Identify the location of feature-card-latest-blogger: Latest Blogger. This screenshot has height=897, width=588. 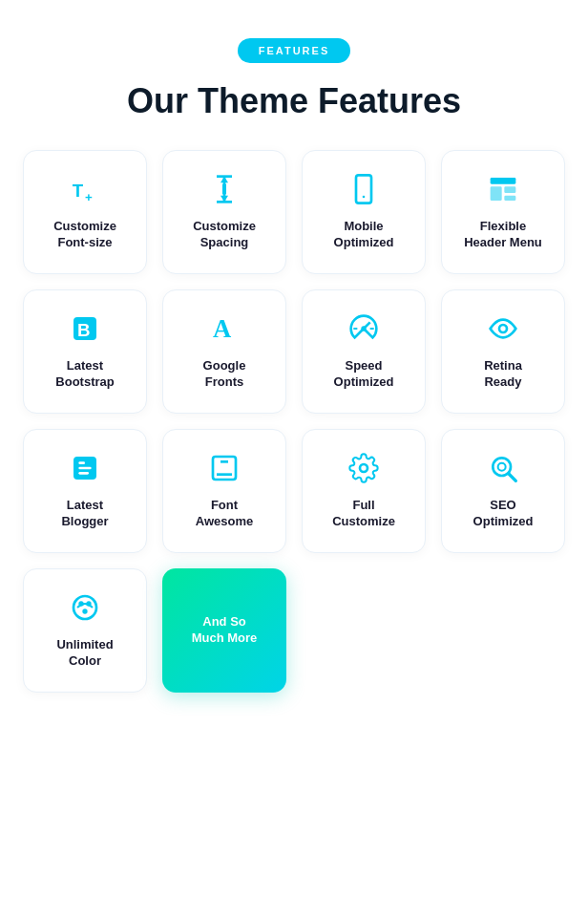
(85, 491).